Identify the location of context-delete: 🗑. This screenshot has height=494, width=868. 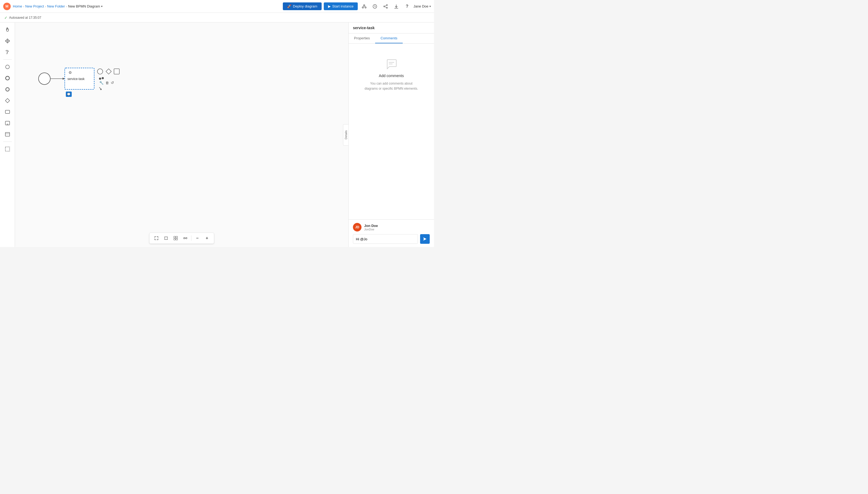
(107, 83).